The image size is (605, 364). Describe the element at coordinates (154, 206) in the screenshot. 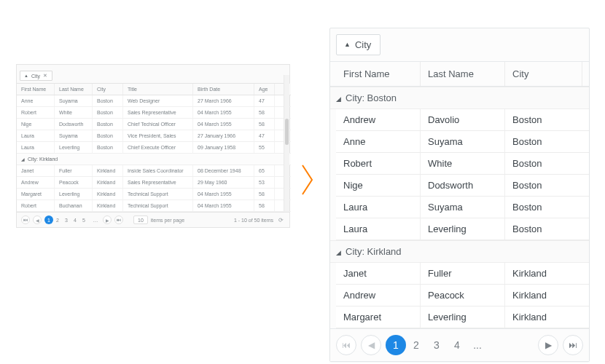

I see `table-row: RobertBuchananKirklandTechnical Support0…` at that location.